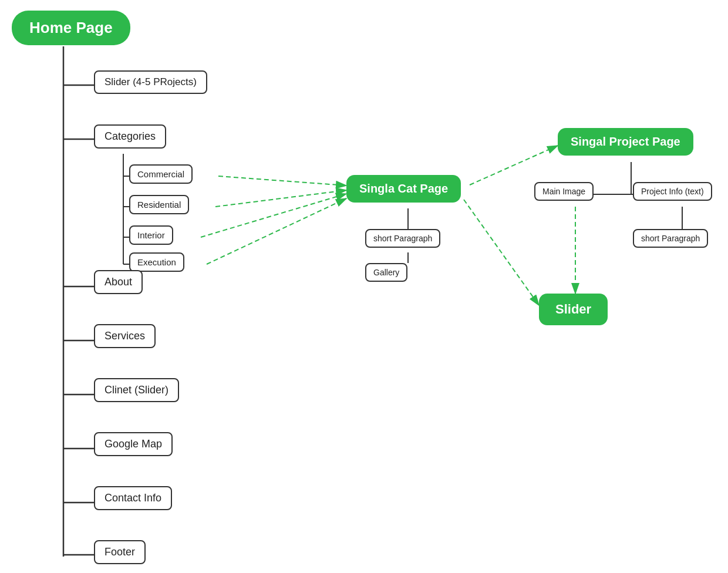  I want to click on footer-box: Footer, so click(120, 552).